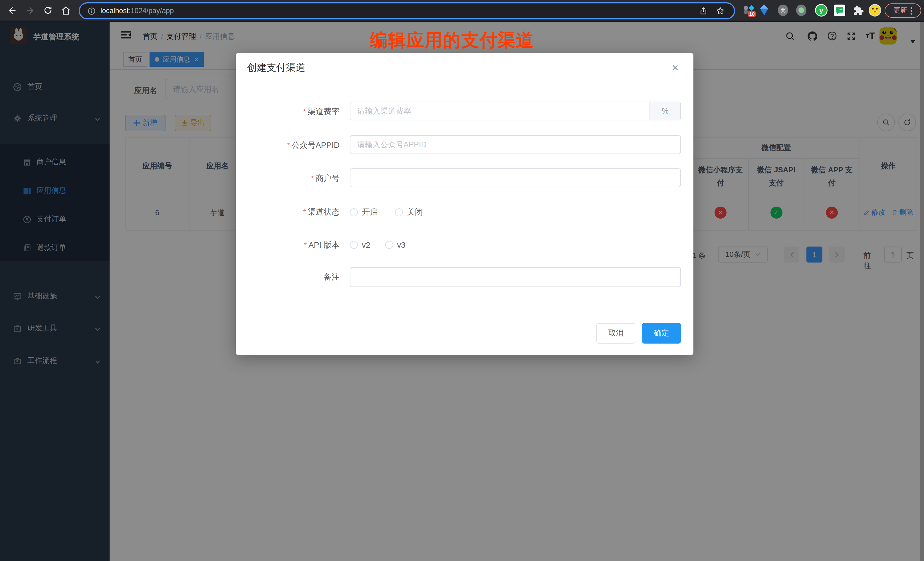  Describe the element at coordinates (378, 245) in the screenshot. I see `api-version-radio-group: v2 v3` at that location.